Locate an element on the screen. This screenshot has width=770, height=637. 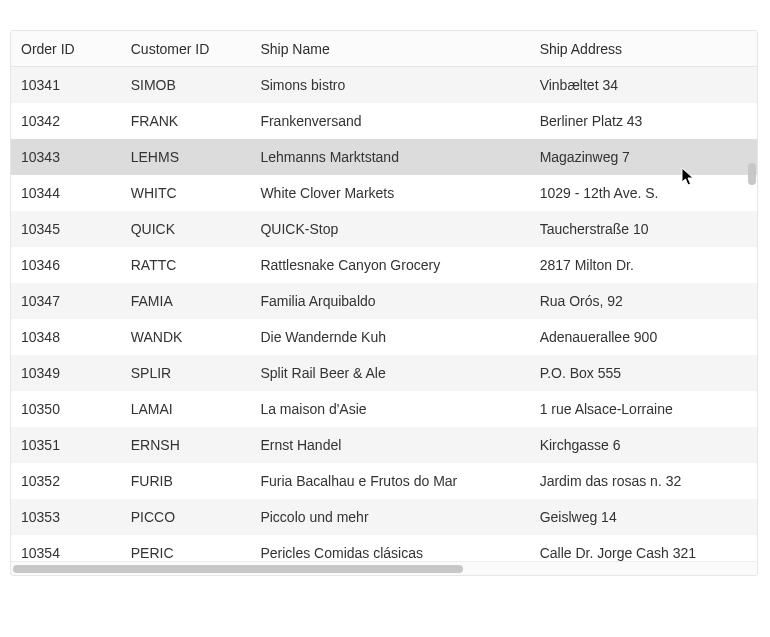
cell-ship-address: Jardim das rosas n. 32 is located at coordinates (644, 481).